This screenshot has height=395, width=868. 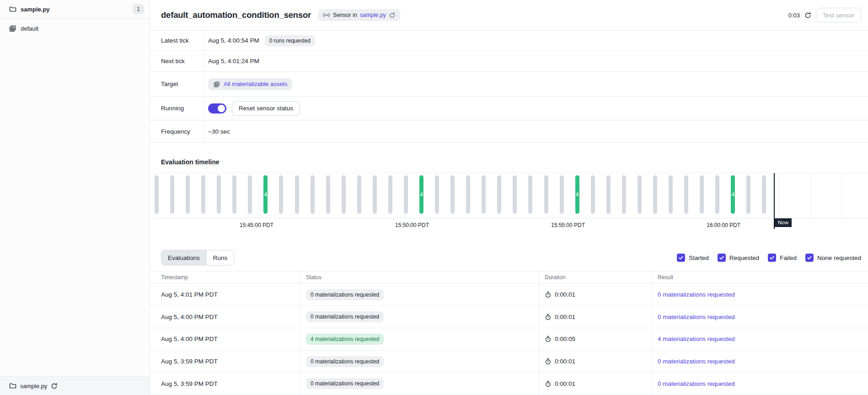 I want to click on refresh-icon, so click(x=808, y=16).